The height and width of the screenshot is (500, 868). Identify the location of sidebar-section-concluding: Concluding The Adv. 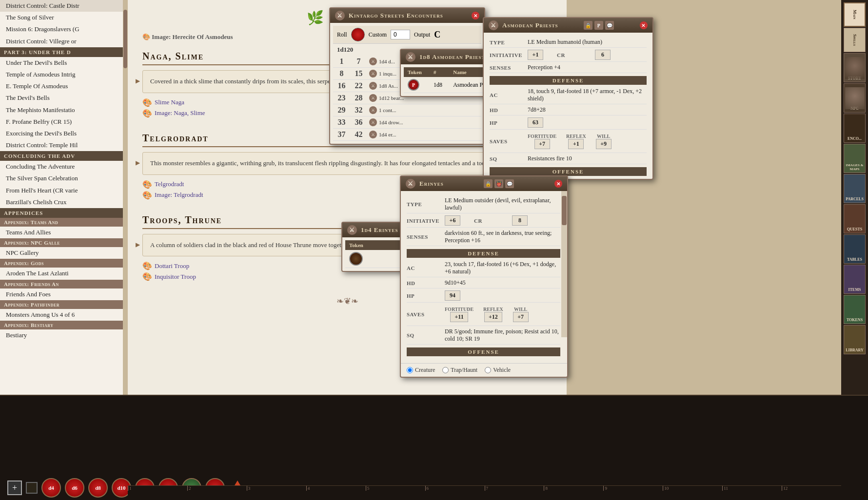
(63, 156).